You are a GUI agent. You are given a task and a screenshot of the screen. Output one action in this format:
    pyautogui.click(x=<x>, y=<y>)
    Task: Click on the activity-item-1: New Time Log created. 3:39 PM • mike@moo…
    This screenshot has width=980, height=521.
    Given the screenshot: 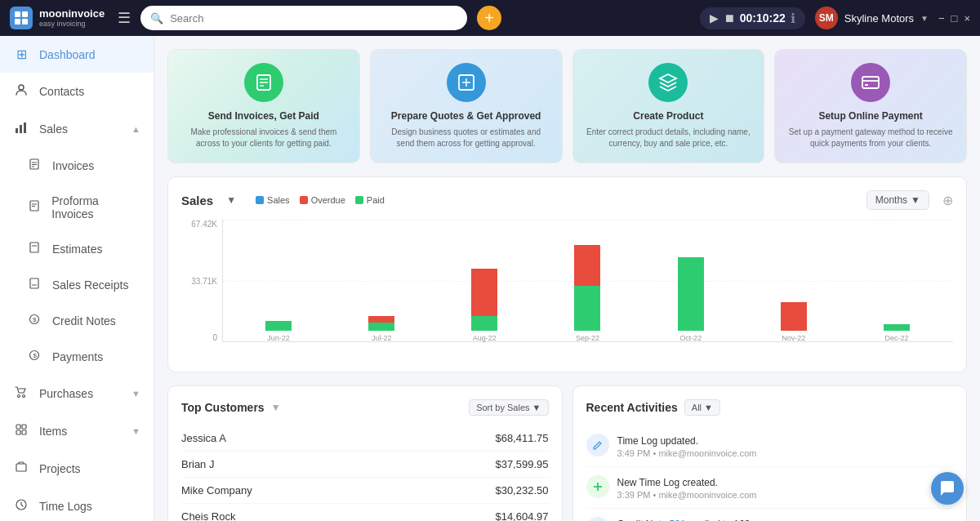 What is the action you would take?
    pyautogui.click(x=770, y=488)
    